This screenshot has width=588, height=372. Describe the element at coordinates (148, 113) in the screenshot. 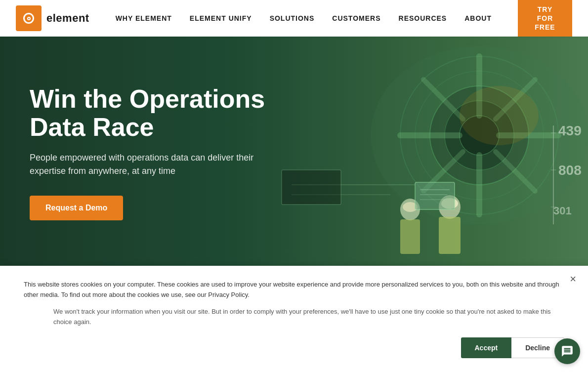

I see `hero-title: Win the Operations Data Race` at that location.